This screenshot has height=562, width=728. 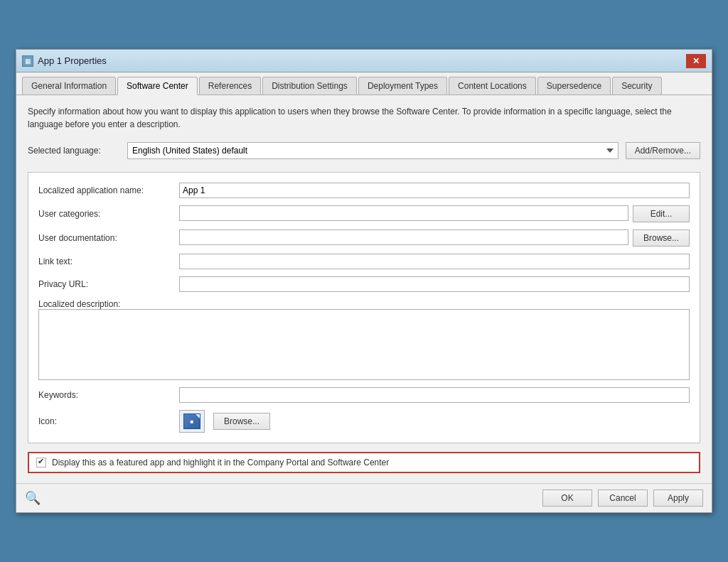 What do you see at coordinates (364, 421) in the screenshot?
I see `icon-row: Icon: ■ Browse...` at bounding box center [364, 421].